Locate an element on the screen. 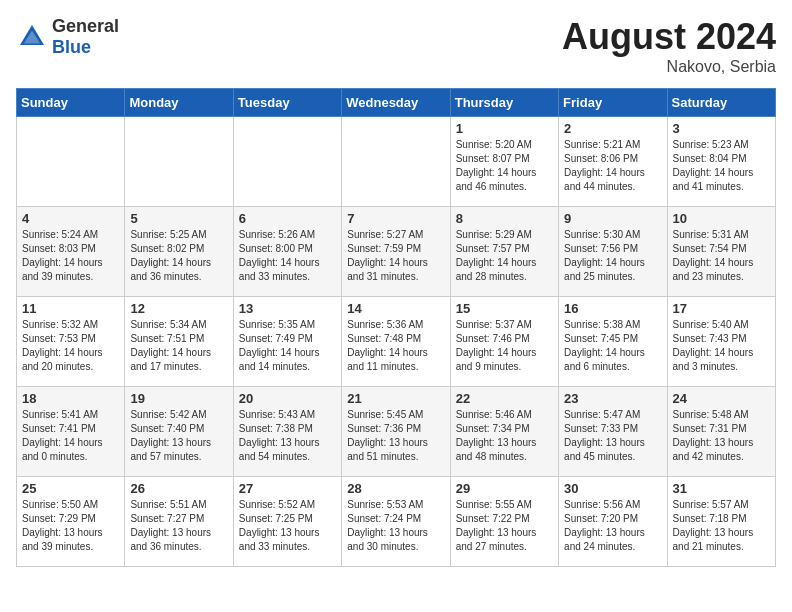 This screenshot has height=612, width=792. day-info: Sunrise: 5:24 AM Sunset: 8:03 PM Dayligh… is located at coordinates (70, 256).